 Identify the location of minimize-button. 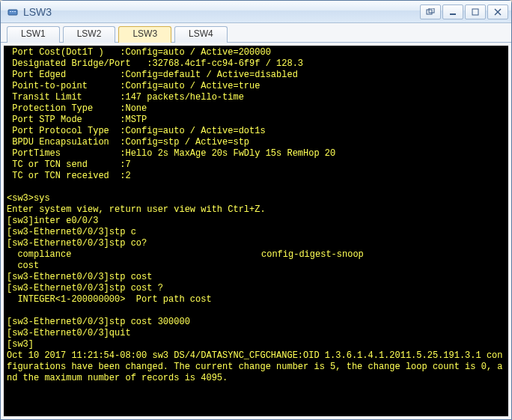
(453, 12).